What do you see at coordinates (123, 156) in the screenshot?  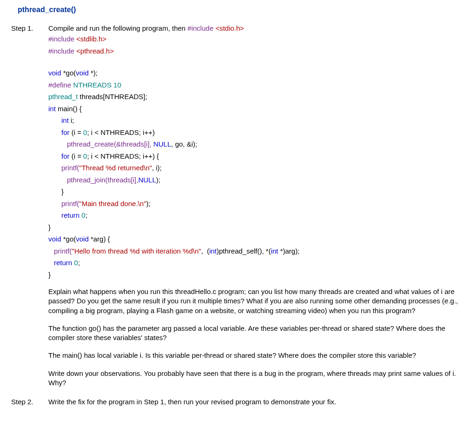 I see `code-token: ; i < NTHREADS; i++) {` at bounding box center [123, 156].